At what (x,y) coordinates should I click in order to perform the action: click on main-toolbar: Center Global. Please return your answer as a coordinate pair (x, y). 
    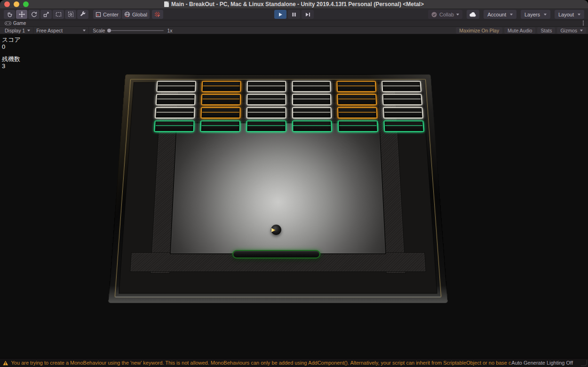
    Looking at the image, I should click on (294, 15).